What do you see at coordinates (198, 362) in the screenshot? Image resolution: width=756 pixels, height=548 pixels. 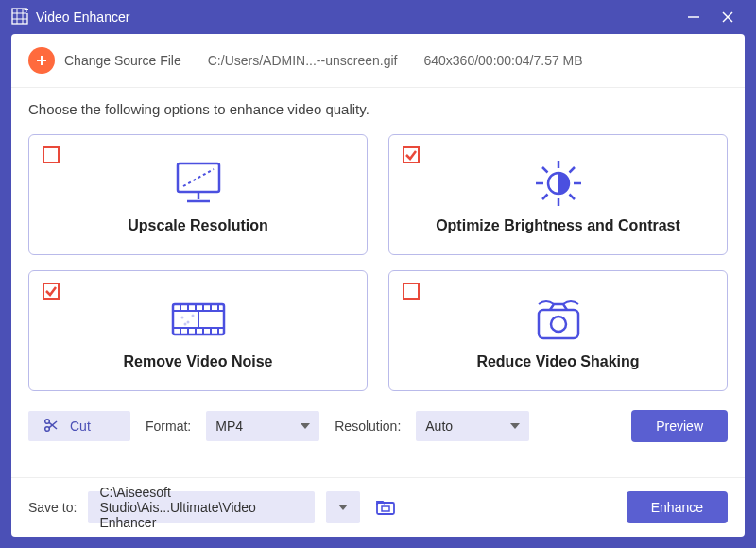 I see `card-label: Remove Video Noise` at bounding box center [198, 362].